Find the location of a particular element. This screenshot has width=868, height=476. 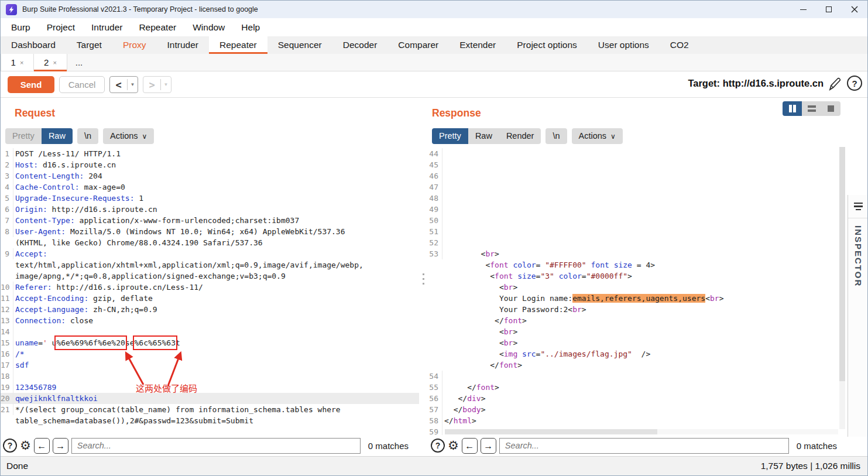

code-segment: uname is located at coordinates (27, 343).